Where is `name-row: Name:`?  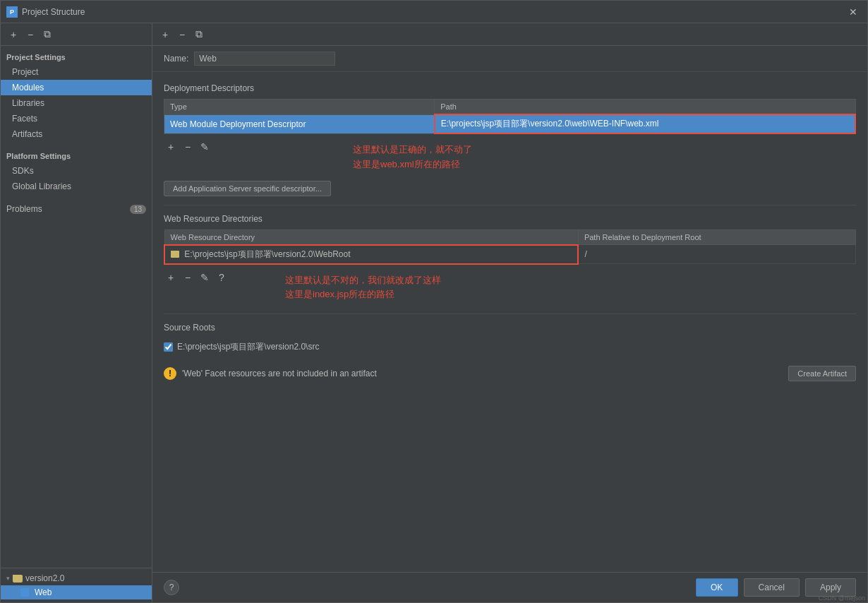 name-row: Name: is located at coordinates (510, 59).